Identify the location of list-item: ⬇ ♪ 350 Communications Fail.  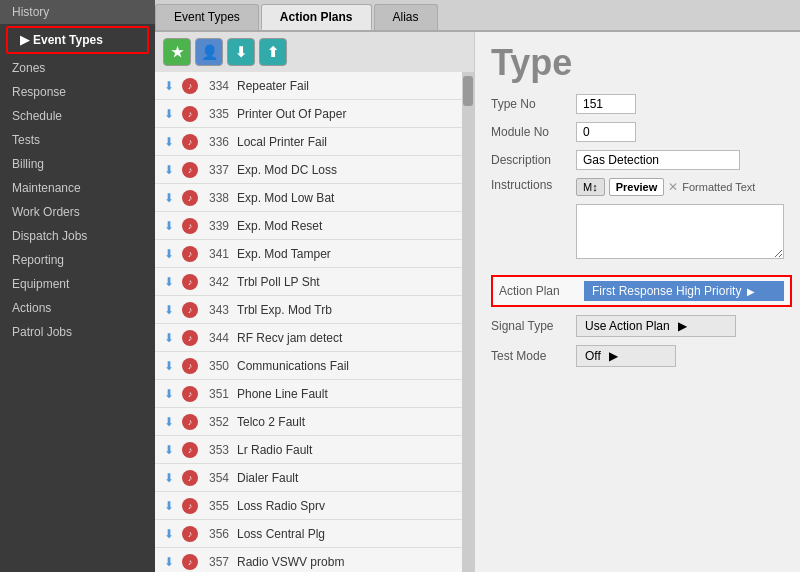
(308, 366).